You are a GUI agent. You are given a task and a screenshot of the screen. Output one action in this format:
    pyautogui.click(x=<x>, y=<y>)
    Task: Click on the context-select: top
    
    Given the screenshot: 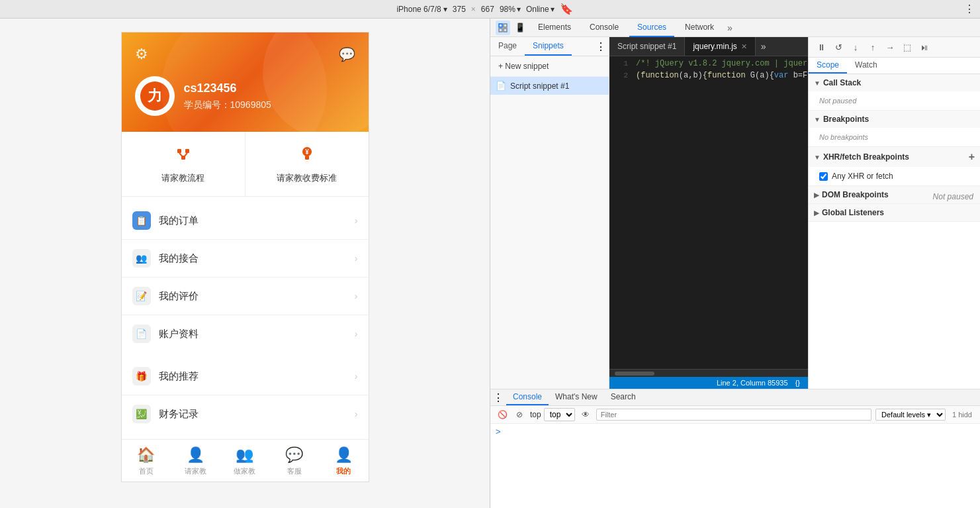 What is the action you would take?
    pyautogui.click(x=560, y=415)
    